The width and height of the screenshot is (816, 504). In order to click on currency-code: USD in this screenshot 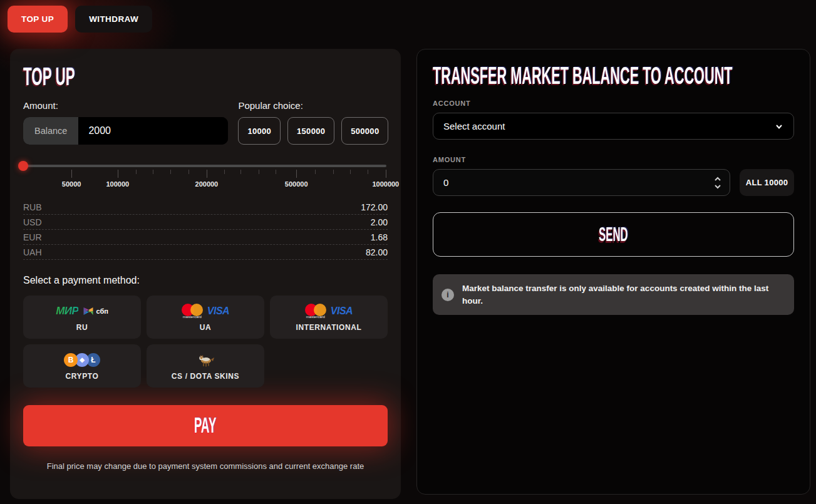, I will do `click(33, 222)`.